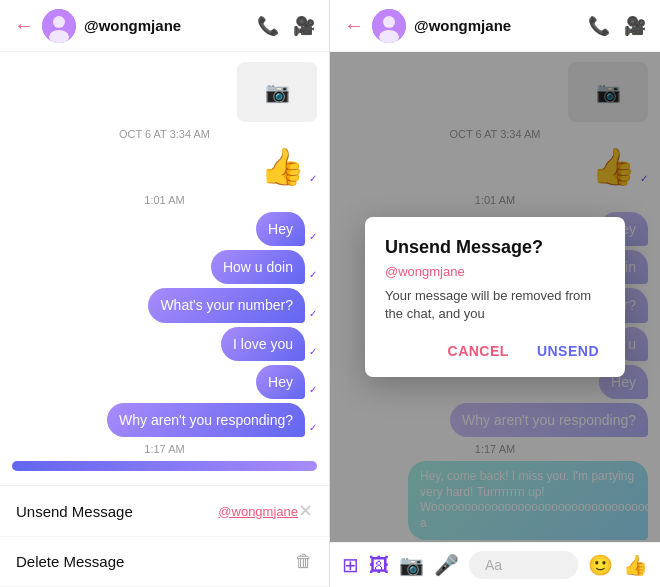 This screenshot has width=660, height=587. I want to click on action-sheet: Unsend Message @wongmjane ✕ Delete Messa…, so click(164, 536).